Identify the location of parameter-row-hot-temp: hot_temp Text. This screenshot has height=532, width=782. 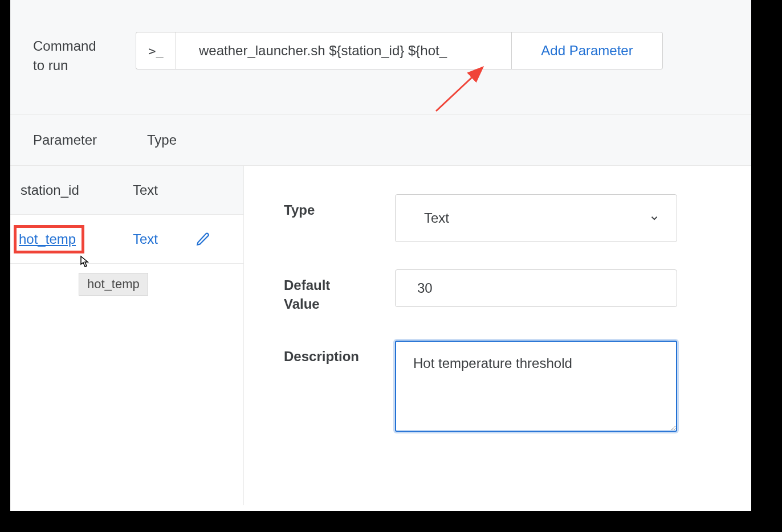
(127, 239).